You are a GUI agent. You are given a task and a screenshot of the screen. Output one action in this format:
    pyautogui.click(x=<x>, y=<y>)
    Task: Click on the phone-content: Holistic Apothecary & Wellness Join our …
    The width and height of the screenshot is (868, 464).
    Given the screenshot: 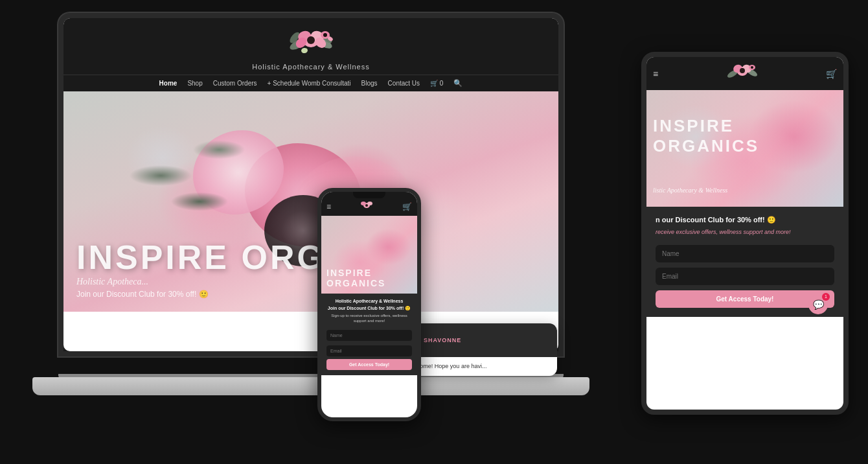 What is the action you would take?
    pyautogui.click(x=369, y=334)
    